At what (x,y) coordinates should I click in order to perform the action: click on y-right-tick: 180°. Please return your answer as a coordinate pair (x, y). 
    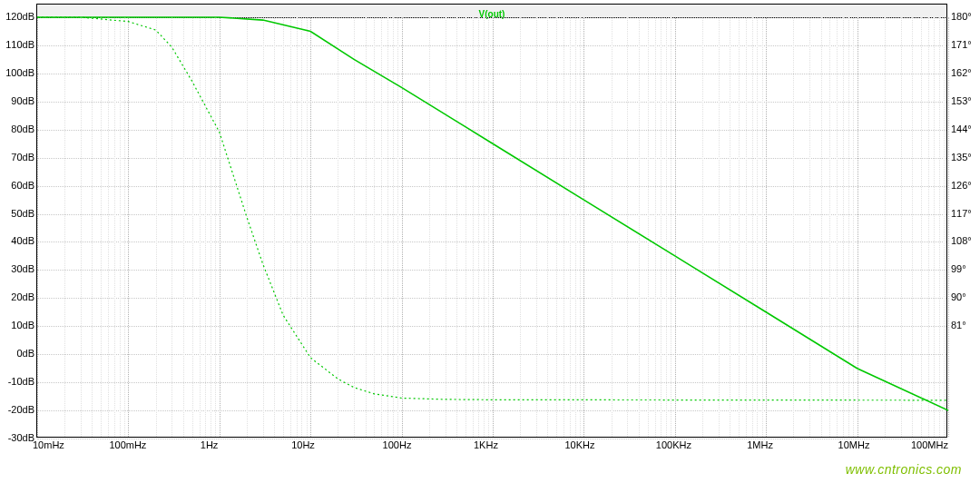
    Looking at the image, I should click on (962, 16).